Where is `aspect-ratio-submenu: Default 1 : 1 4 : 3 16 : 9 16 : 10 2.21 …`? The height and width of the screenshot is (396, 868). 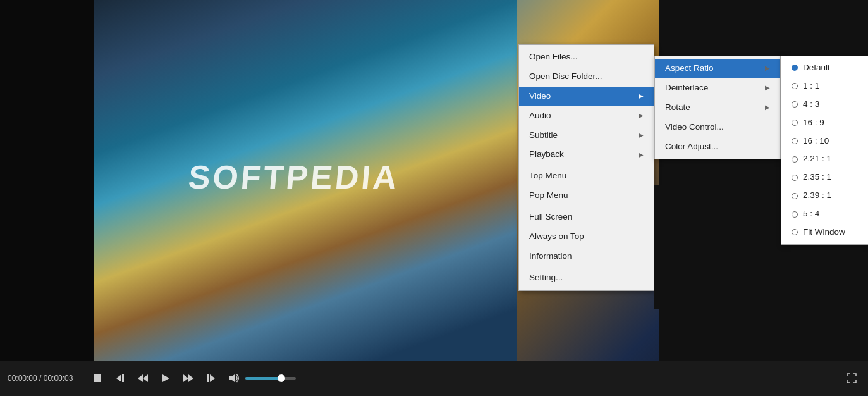
aspect-ratio-submenu: Default 1 : 1 4 : 3 16 : 9 16 : 10 2.21 … is located at coordinates (824, 151).